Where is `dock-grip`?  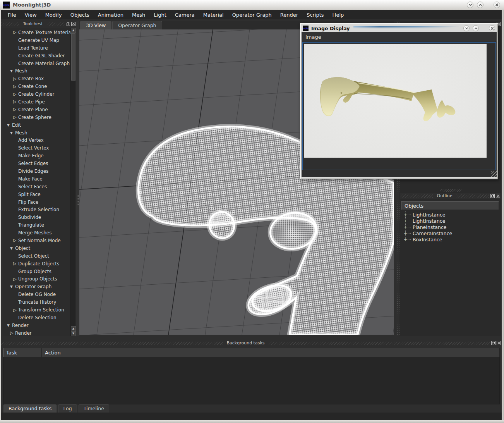
dock-grip is located at coordinates (451, 191).